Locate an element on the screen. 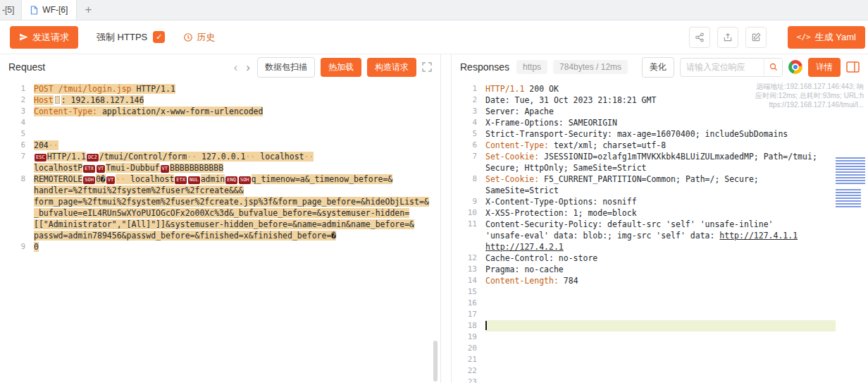 The image size is (868, 383). force-https-checkbox: ✓ is located at coordinates (159, 37).